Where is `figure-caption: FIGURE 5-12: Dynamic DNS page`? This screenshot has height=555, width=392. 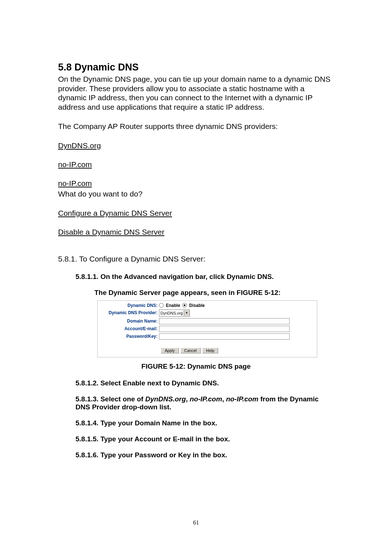
figure-caption: FIGURE 5-12: Dynamic DNS page is located at coordinates (196, 366).